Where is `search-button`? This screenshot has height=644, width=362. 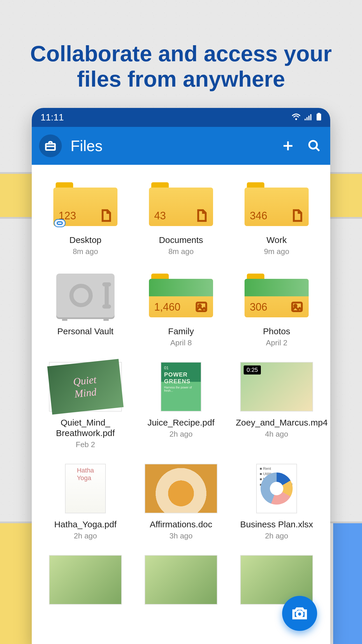 search-button is located at coordinates (314, 146).